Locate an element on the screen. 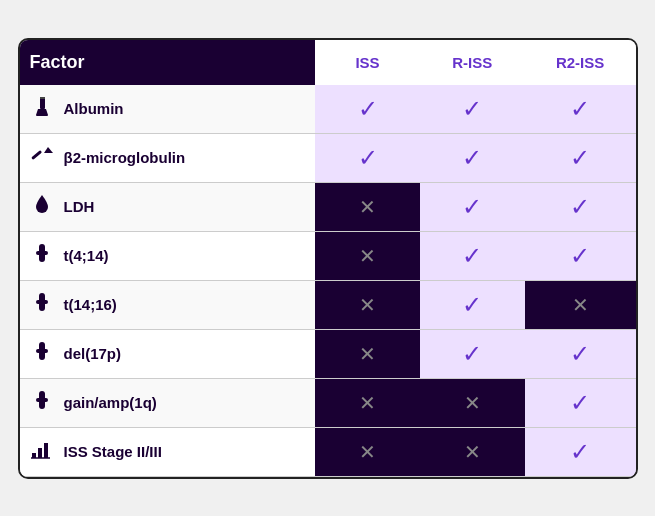 Image resolution: width=655 pixels, height=516 pixels. table-row: Albumin✓✓✓ is located at coordinates (328, 110).